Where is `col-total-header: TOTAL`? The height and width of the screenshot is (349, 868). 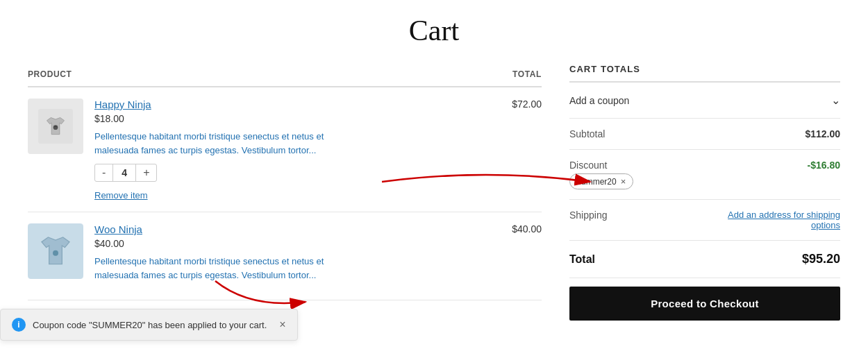
col-total-header: TOTAL is located at coordinates (521, 75).